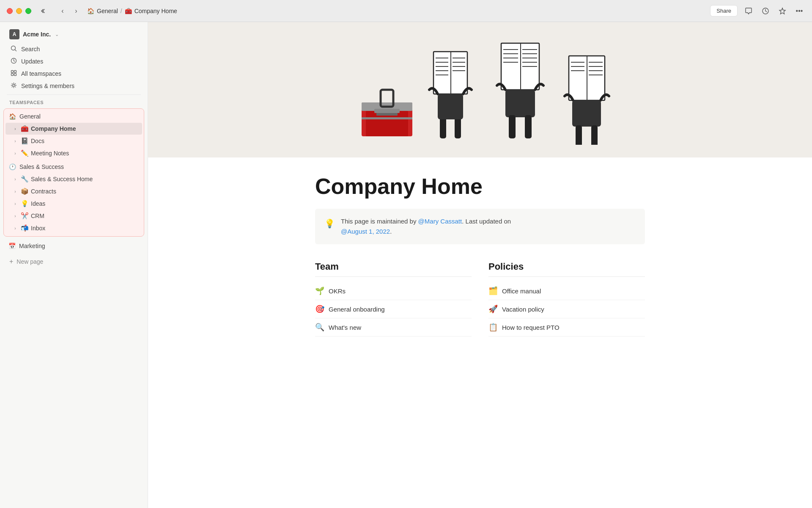 Image resolution: width=812 pixels, height=508 pixels. I want to click on crm-emoji: ✂️, so click(25, 216).